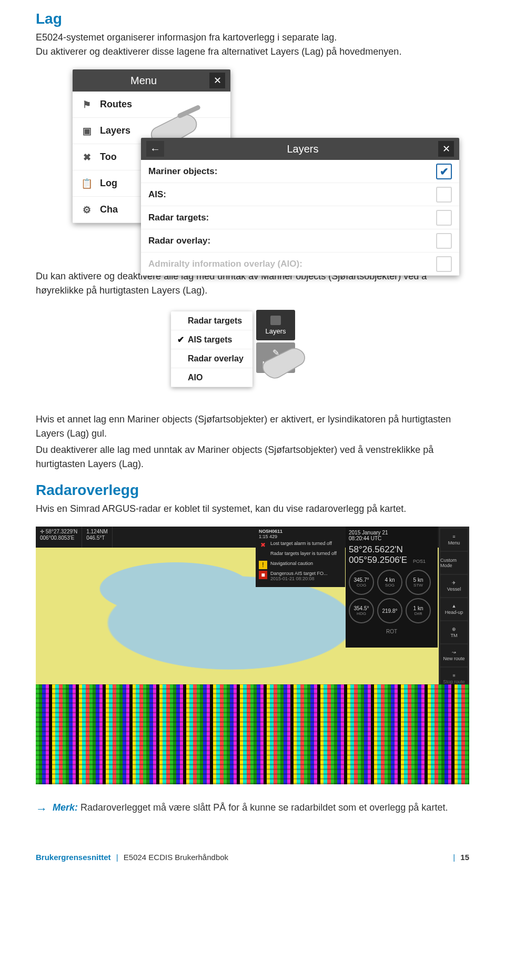  I want to click on text: E5024-systemet organiserer informasjon f…, so click(186, 37).